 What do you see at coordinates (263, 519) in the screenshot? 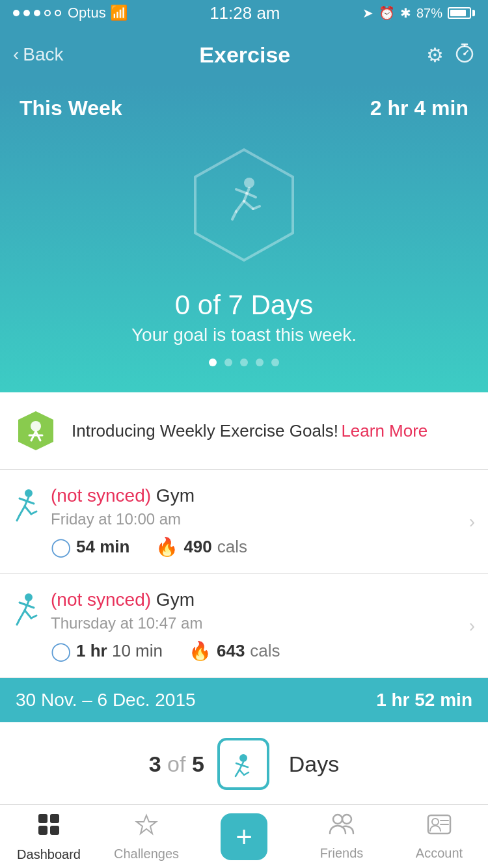
I see `exercise-datetime-1: Friday at 10:00 am` at bounding box center [263, 519].